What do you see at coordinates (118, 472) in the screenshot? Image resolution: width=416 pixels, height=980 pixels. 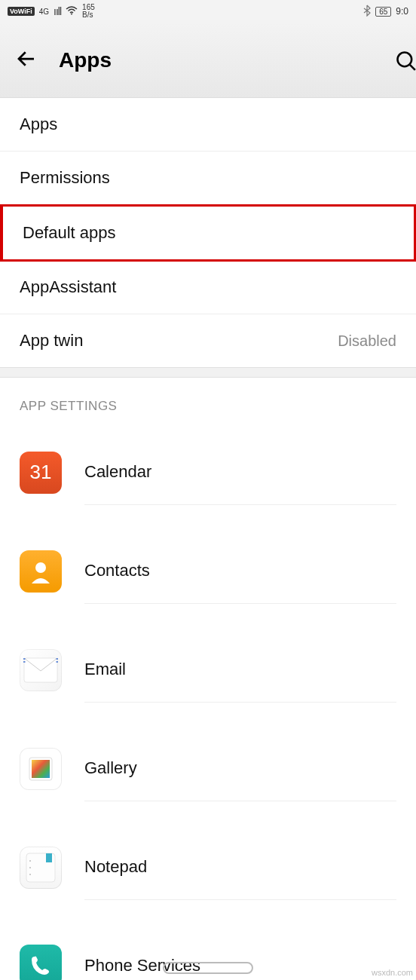 I see `app-label: Calendar` at bounding box center [118, 472].